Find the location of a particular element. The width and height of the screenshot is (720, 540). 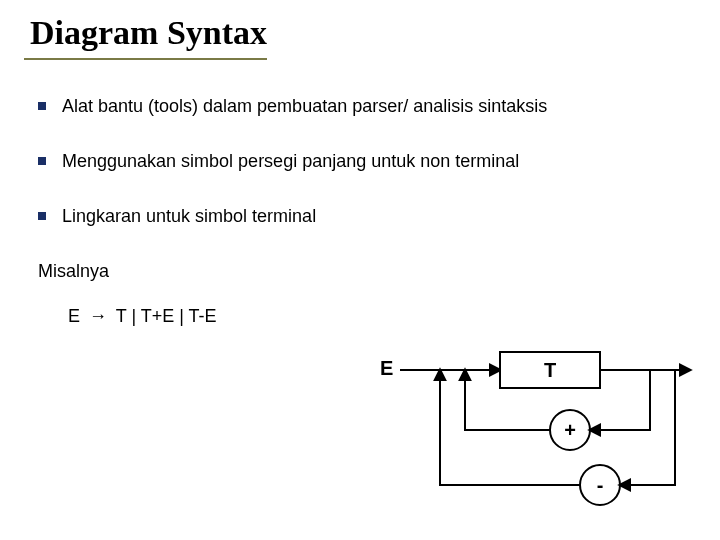

diagram-label-t: T is located at coordinates (550, 370).